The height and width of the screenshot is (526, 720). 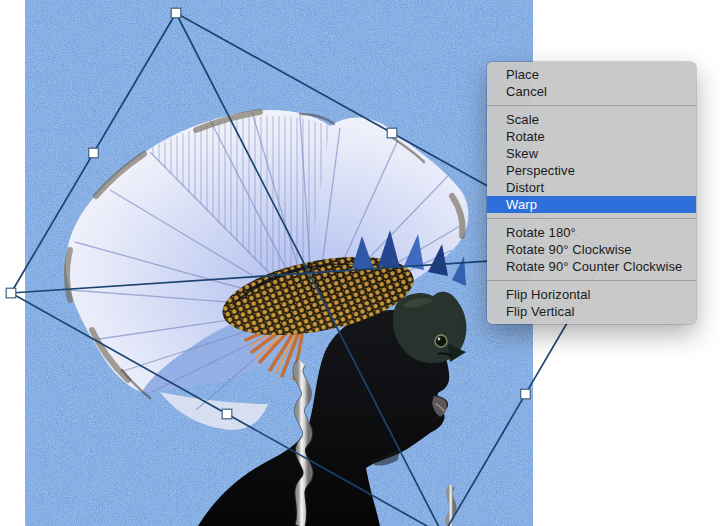 What do you see at coordinates (592, 232) in the screenshot?
I see `menu-item-rotate-180: Rotate 180°` at bounding box center [592, 232].